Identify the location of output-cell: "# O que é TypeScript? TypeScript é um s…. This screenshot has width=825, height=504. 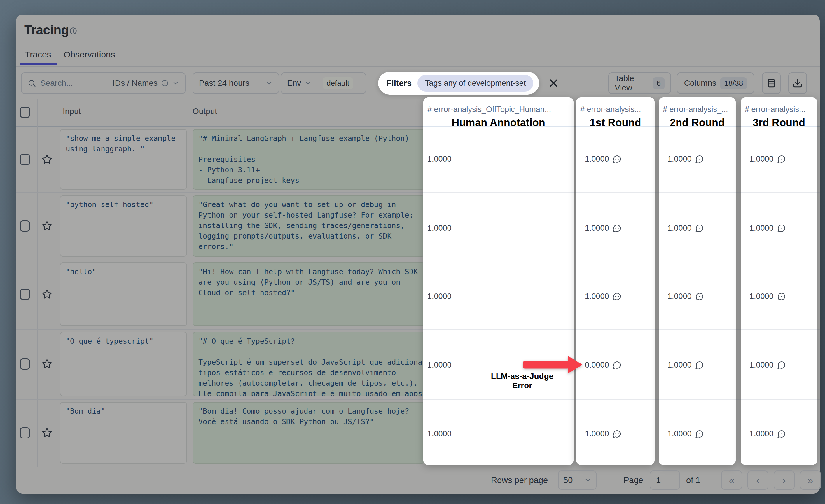
(309, 364).